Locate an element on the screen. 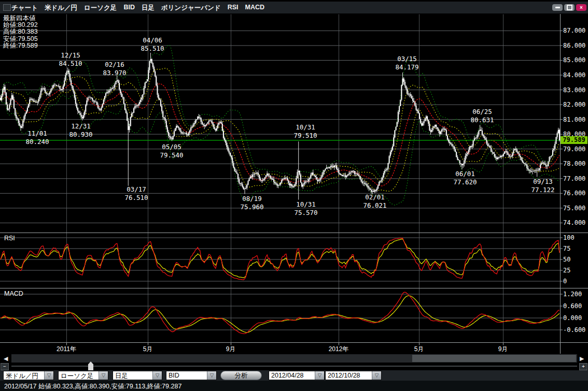 The width and height of the screenshot is (588, 391). zoom-slider-track is located at coordinates (295, 366).